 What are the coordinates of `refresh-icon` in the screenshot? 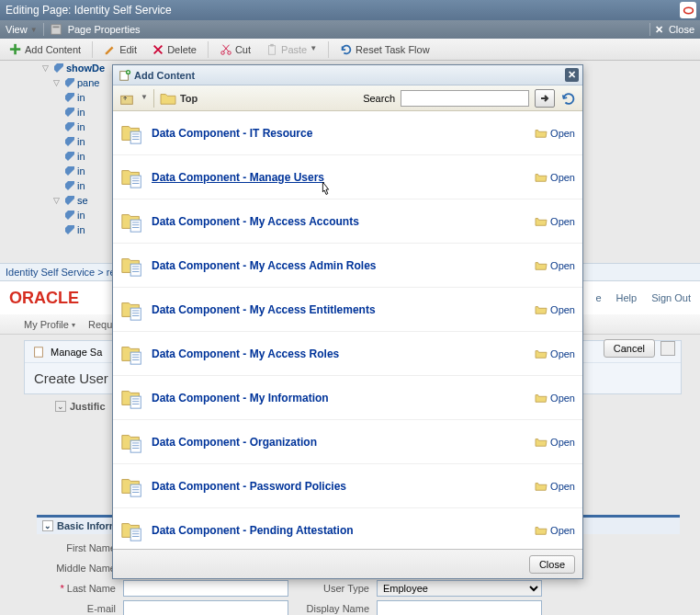 It's located at (569, 98).